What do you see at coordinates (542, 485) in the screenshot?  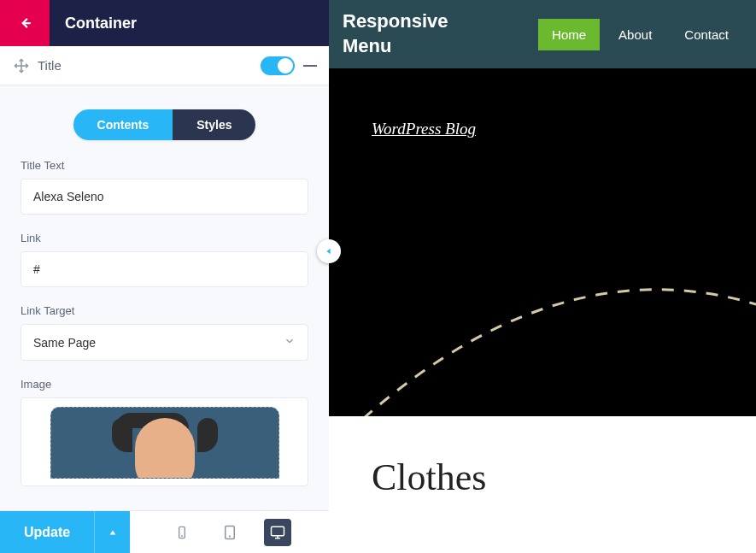 I see `content-section: Clothes` at bounding box center [542, 485].